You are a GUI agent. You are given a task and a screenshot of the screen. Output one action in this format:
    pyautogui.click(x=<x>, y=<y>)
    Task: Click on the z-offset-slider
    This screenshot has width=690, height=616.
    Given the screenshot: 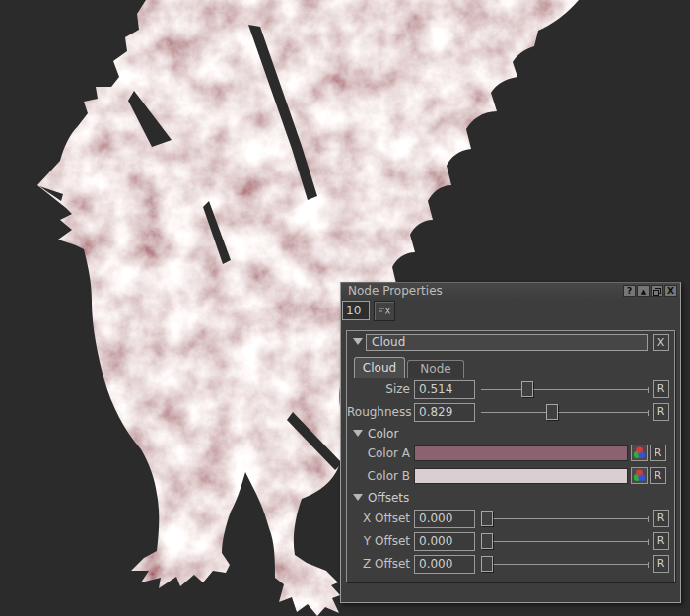 What is the action you would take?
    pyautogui.click(x=565, y=564)
    